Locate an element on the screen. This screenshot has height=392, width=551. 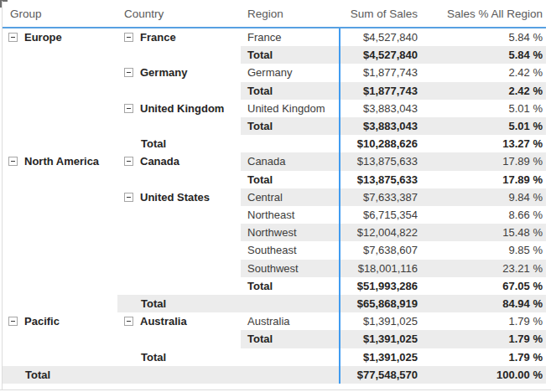
column-header-sales: Sum of Sales is located at coordinates (382, 13).